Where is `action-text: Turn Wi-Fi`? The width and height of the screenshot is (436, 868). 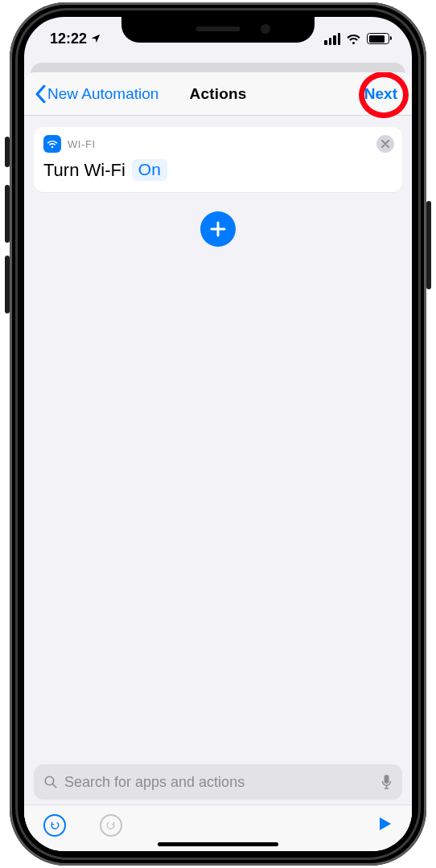 action-text: Turn Wi-Fi is located at coordinates (84, 170).